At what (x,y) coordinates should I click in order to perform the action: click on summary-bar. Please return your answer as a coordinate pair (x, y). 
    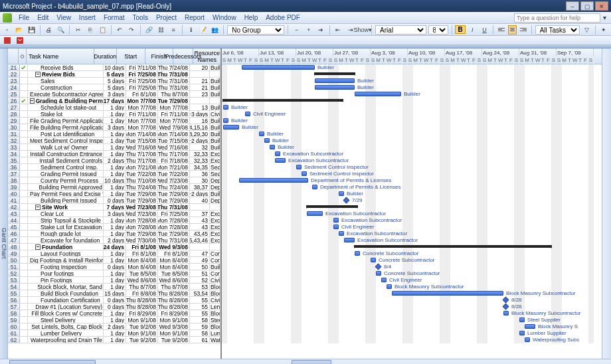
    Looking at the image, I should click on (335, 74).